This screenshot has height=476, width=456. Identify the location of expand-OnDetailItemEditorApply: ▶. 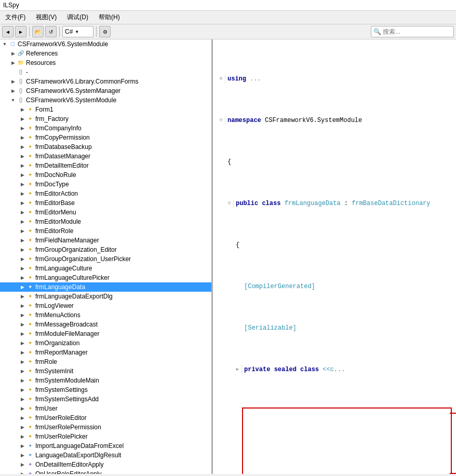
(22, 465).